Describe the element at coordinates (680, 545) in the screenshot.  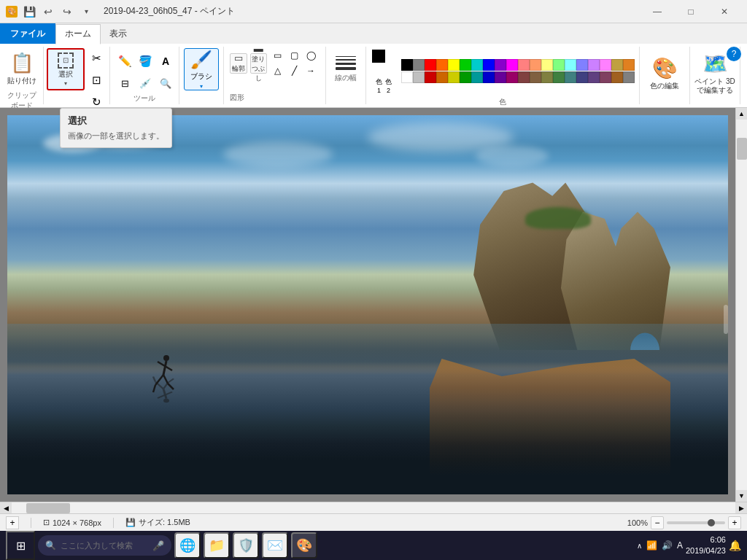
I see `tray-ime: A` at that location.